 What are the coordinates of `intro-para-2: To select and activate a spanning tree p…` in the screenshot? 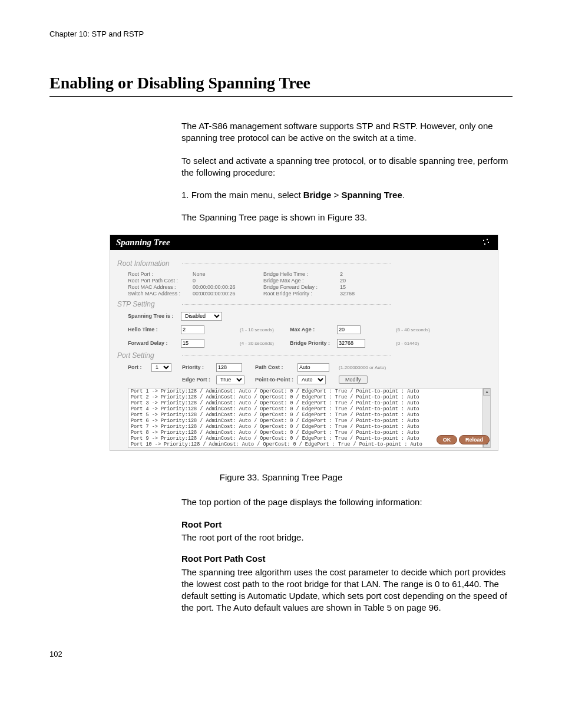 It's located at (347, 167).